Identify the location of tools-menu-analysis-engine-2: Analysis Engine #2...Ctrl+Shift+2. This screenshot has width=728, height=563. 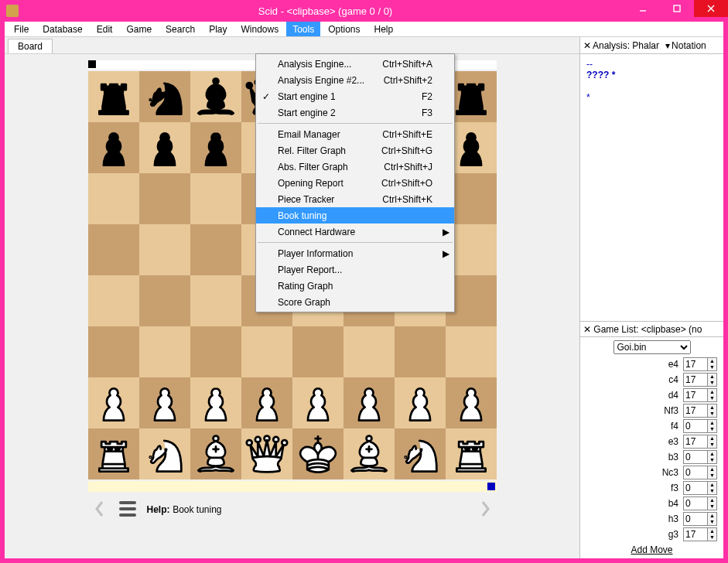
(355, 80).